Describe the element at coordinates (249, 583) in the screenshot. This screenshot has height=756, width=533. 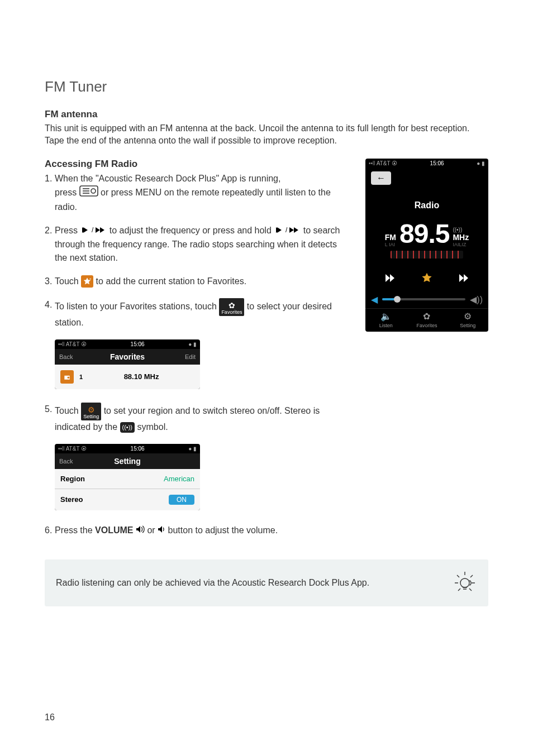
I see `note-text: Radio listening can only be achieved via…` at that location.